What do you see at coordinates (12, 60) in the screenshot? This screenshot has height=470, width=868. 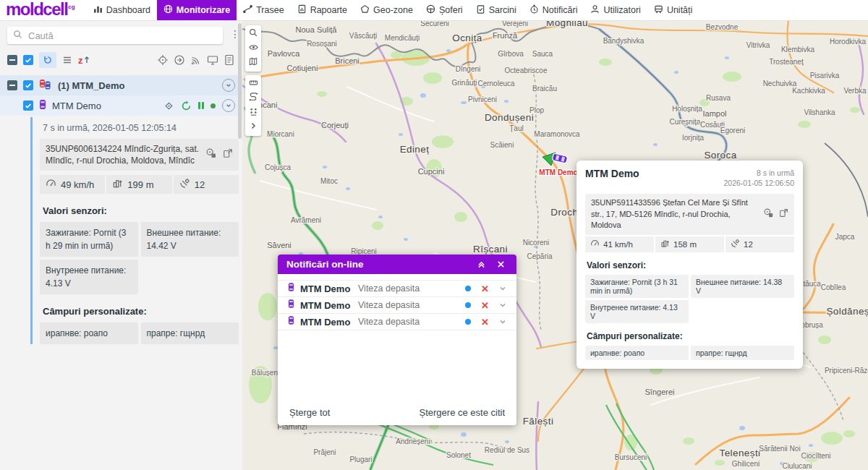 I see `select-all-checkbox` at bounding box center [12, 60].